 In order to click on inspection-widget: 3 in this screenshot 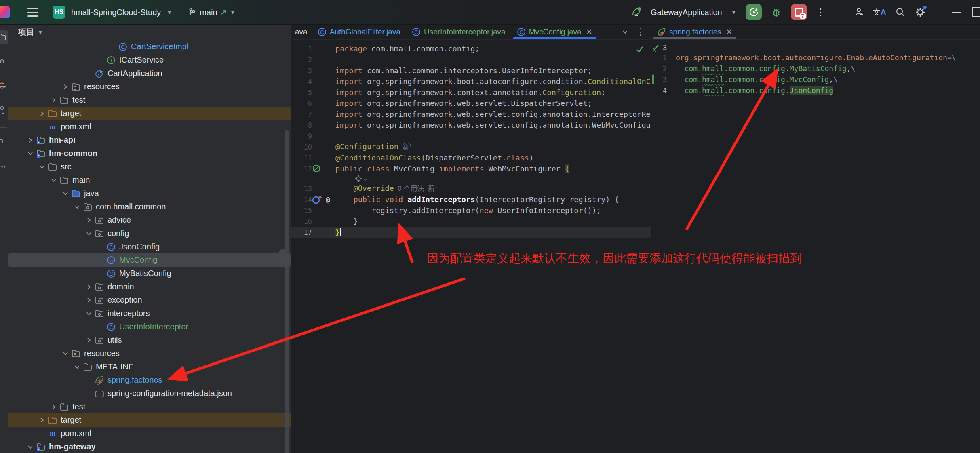, I will do `click(816, 48)`.